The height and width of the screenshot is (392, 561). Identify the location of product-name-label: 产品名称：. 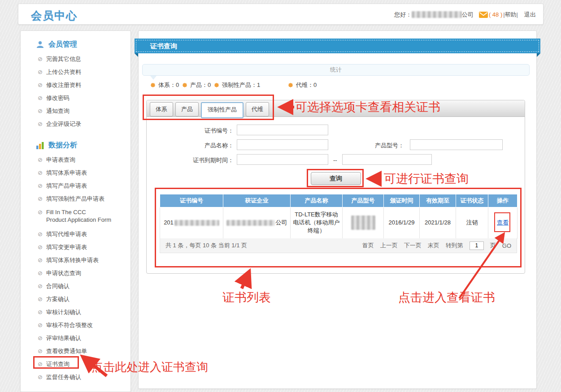
(186, 146).